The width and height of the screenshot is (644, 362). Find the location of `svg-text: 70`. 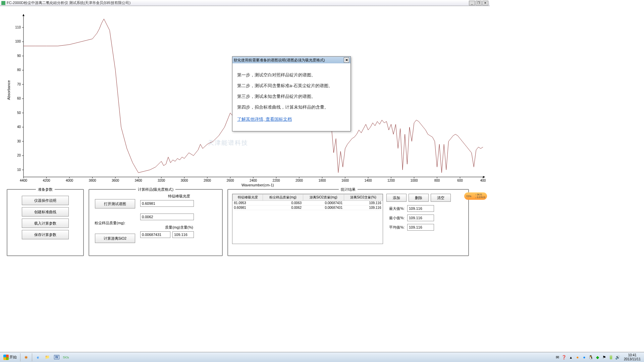

svg-text: 70 is located at coordinates (19, 84).